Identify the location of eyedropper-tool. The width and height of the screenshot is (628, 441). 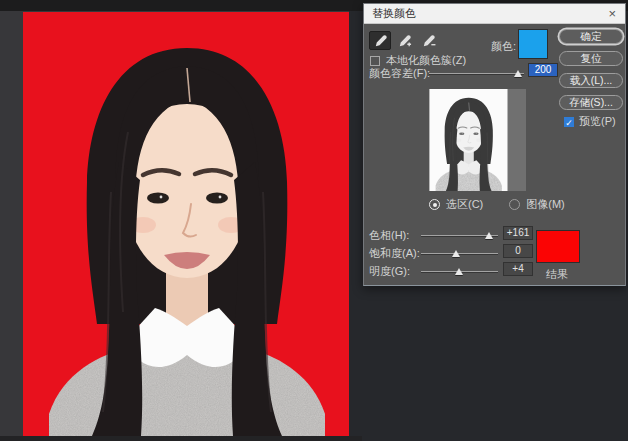
(380, 40).